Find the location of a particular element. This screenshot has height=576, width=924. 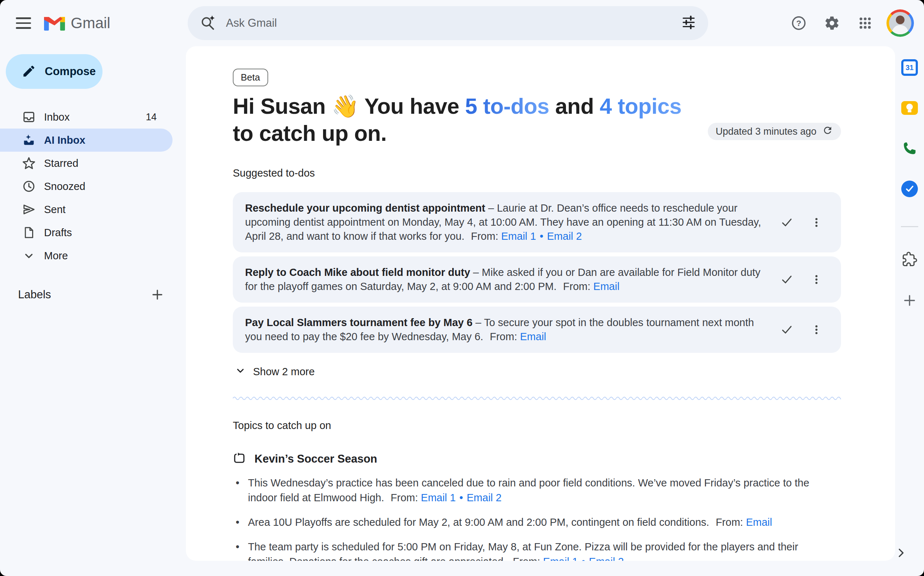

keep-icon is located at coordinates (910, 108).